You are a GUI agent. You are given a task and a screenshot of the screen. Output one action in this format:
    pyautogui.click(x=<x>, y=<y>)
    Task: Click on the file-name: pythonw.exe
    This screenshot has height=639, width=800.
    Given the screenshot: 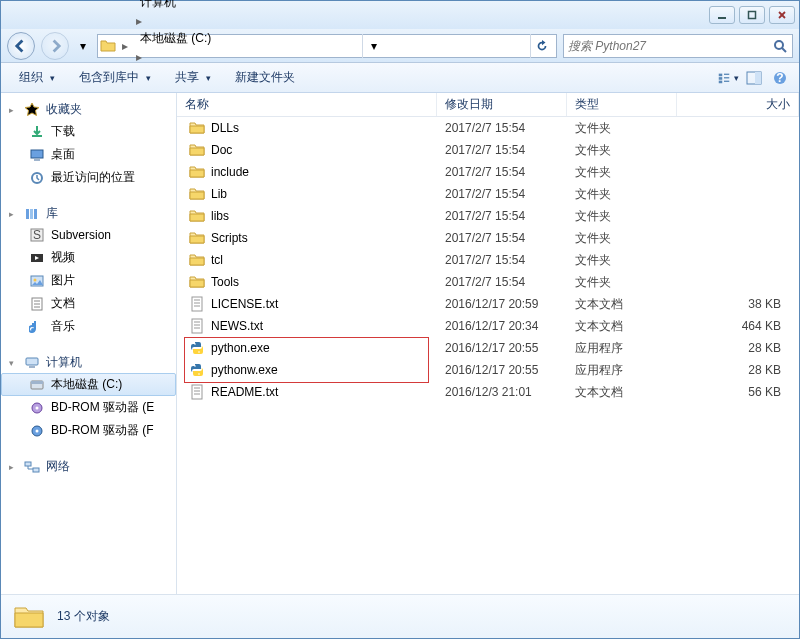 What is the action you would take?
    pyautogui.click(x=244, y=370)
    